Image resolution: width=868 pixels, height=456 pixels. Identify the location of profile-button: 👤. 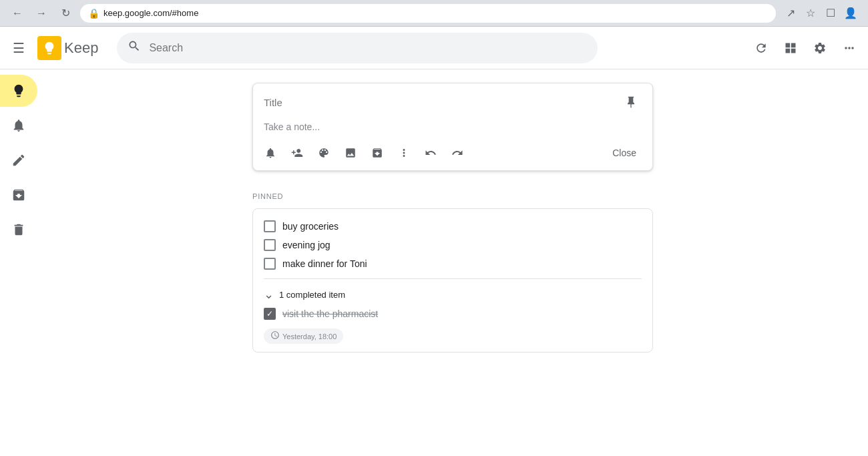
(851, 13).